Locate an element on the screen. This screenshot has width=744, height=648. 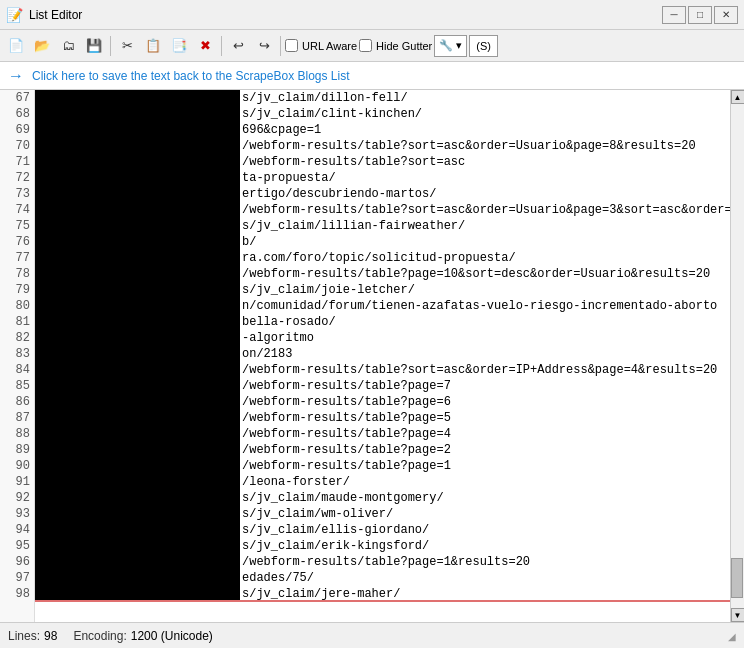
url-aware-checkbox is located at coordinates (292, 46).